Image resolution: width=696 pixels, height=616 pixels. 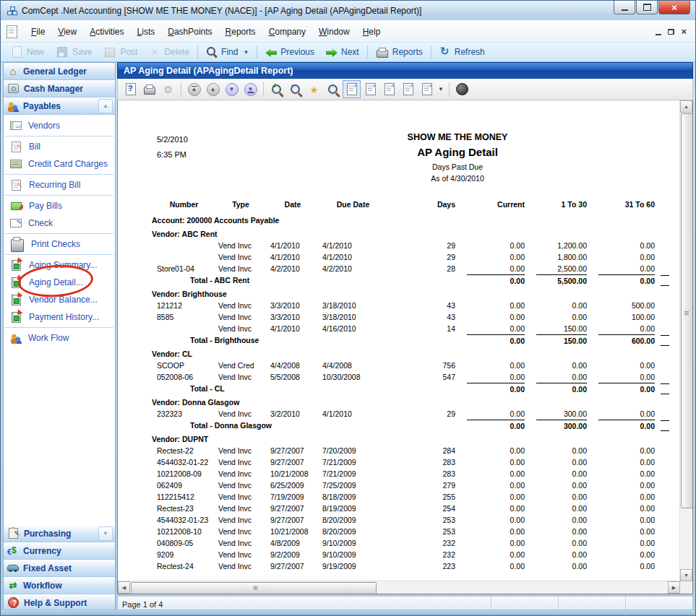 What do you see at coordinates (146, 32) in the screenshot?
I see `menu-item-lists: Lists` at bounding box center [146, 32].